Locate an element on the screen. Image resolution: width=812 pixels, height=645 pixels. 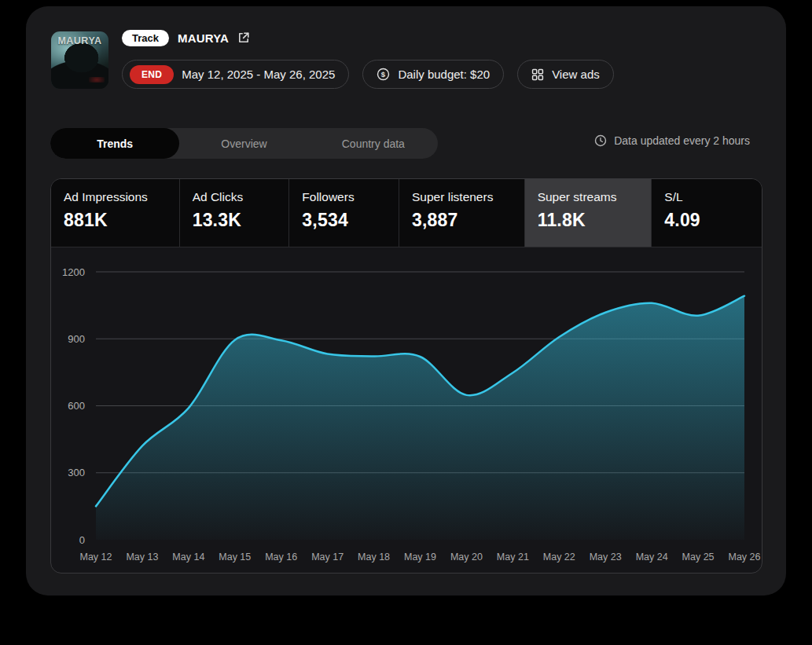
view-ads-label: View ads is located at coordinates (575, 74).